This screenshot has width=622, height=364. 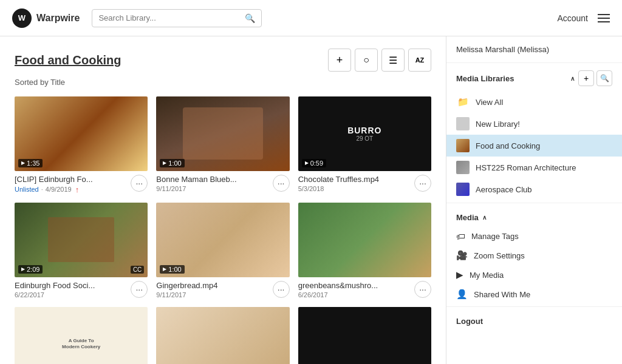 What do you see at coordinates (46, 18) in the screenshot?
I see `logo: W Warpwire` at bounding box center [46, 18].